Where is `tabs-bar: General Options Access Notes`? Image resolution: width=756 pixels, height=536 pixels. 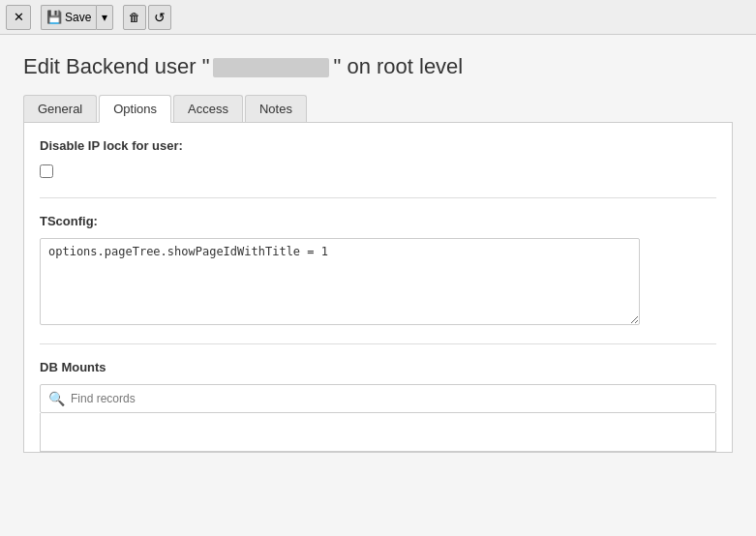 tabs-bar: General Options Access Notes is located at coordinates (378, 108).